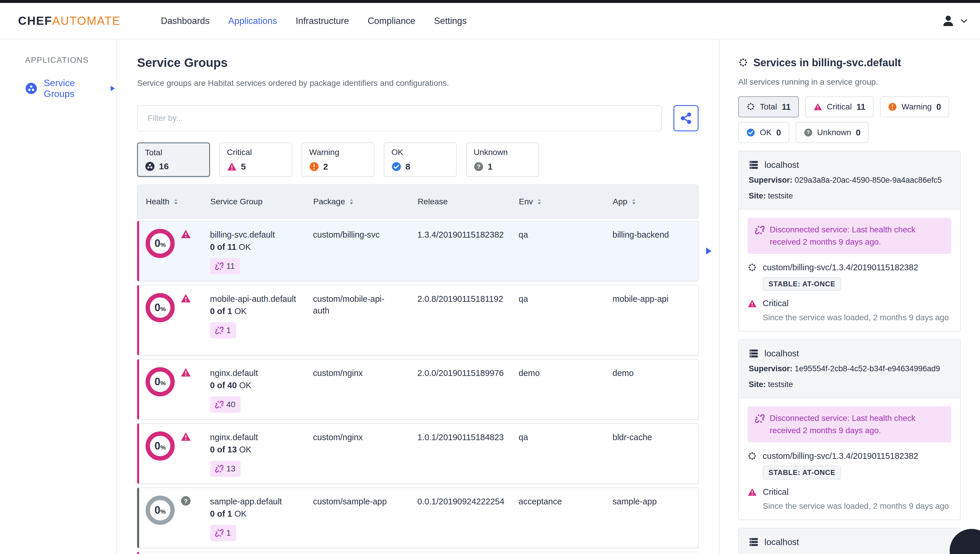 This screenshot has width=980, height=554. Describe the element at coordinates (850, 267) in the screenshot. I see `package-identifier: custom/billing-svc/1.3.4/20190115182382` at that location.